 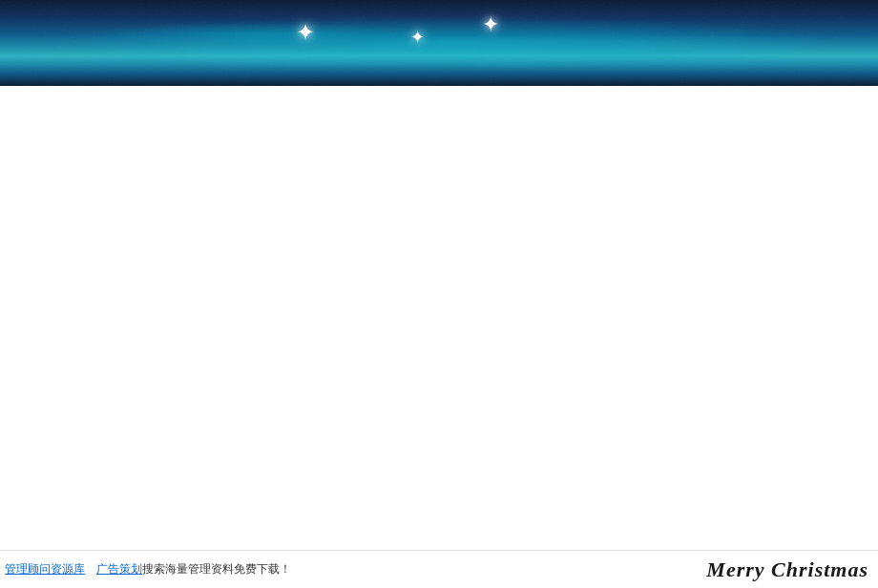 I want to click on star-2: ✦, so click(x=418, y=37).